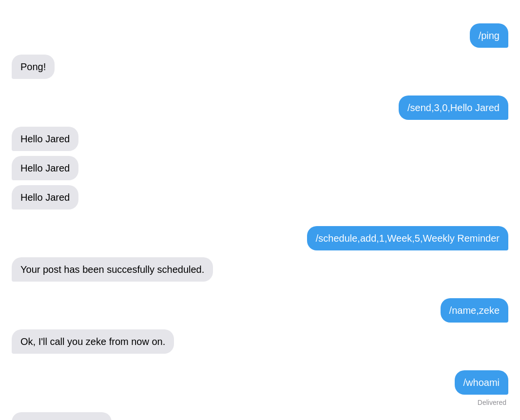 This screenshot has width=520, height=420. Describe the element at coordinates (260, 342) in the screenshot. I see `message-row: Ok, I'll call you zeke from now on.` at that location.